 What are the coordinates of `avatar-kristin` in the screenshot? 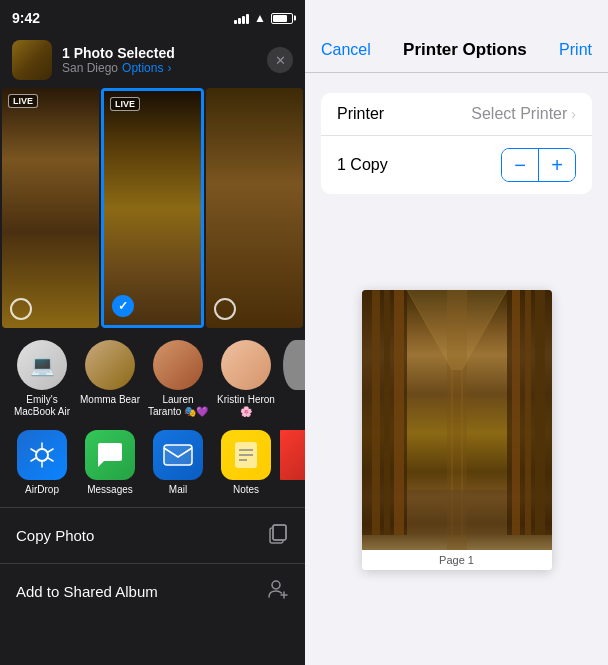 It's located at (246, 365).